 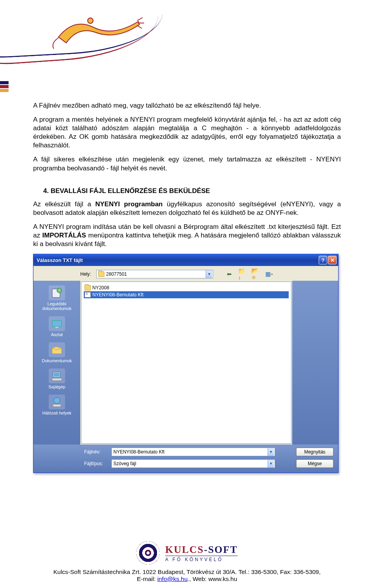 I want to click on views-icon: ▦▾, so click(x=269, y=274).